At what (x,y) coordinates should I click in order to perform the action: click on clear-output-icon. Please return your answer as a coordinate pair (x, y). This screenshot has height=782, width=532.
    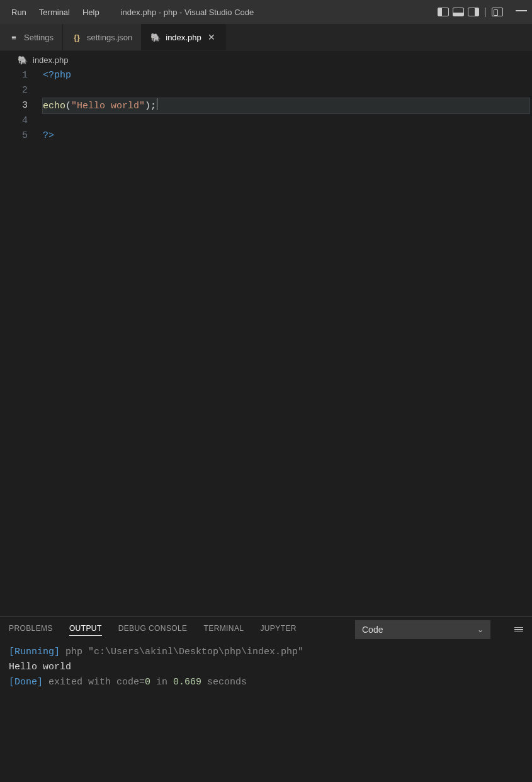
    Looking at the image, I should click on (519, 630).